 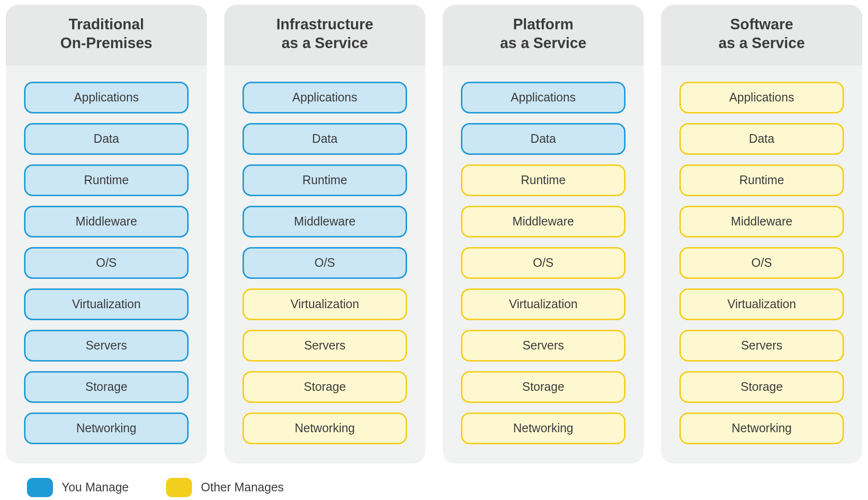 I want to click on column-title: Software as a Service, so click(x=762, y=35).